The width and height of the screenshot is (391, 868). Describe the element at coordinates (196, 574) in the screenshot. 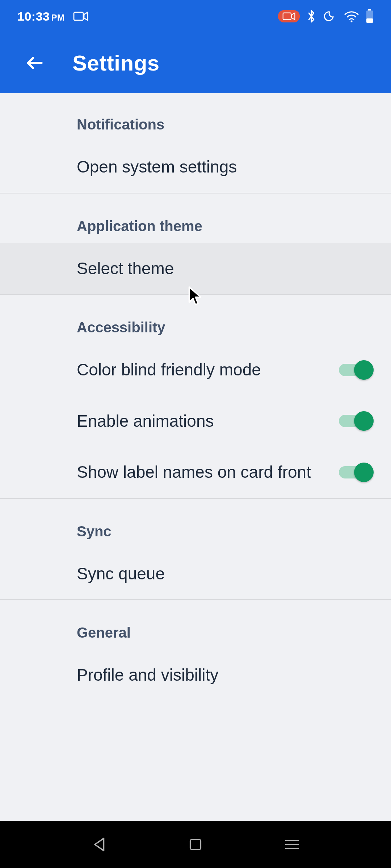

I see `row-sync-queue: Sync queue` at that location.